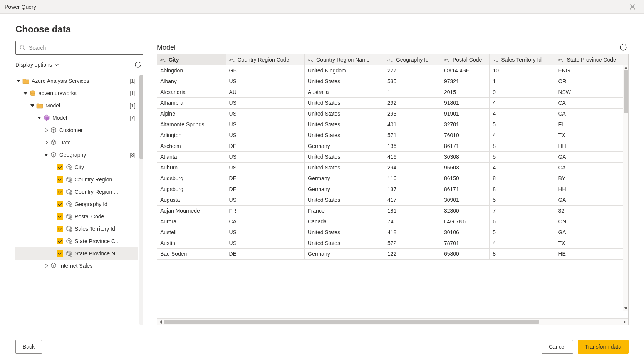 The width and height of the screenshot is (644, 359). Describe the element at coordinates (79, 65) in the screenshot. I see `display-options: Display options` at that location.